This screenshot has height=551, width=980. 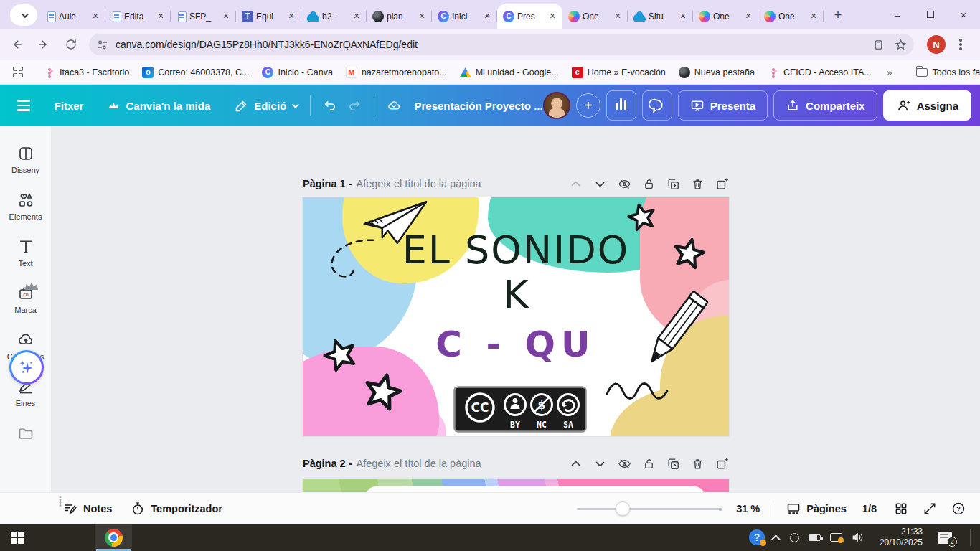 I want to click on browser-tab: Equi×, so click(x=268, y=17).